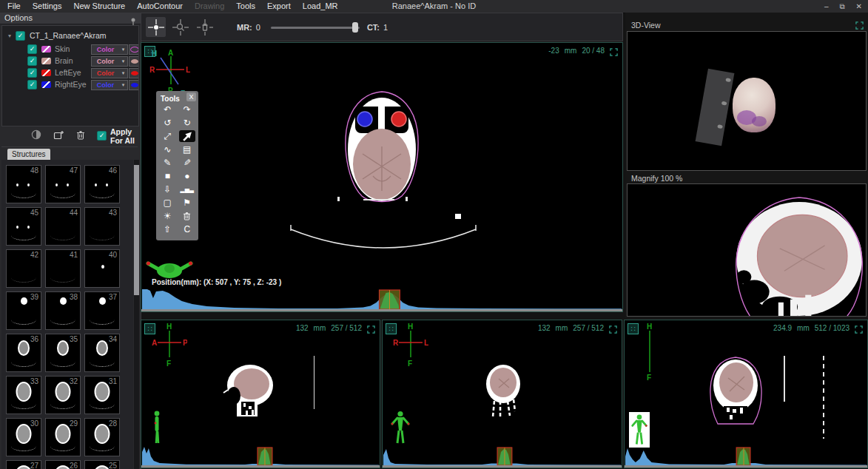 Image resolution: width=868 pixels, height=469 pixels. What do you see at coordinates (859, 6) in the screenshot?
I see `close-button: ✕` at bounding box center [859, 6].